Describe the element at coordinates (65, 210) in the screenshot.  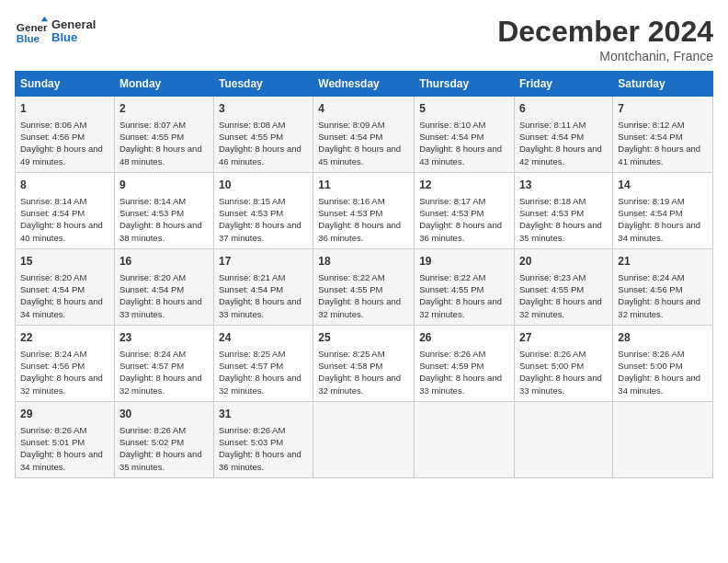
I see `calendar-cell: 8Sunrise: 8:14 AMSunset: 4:54 PMDaylight…` at that location.